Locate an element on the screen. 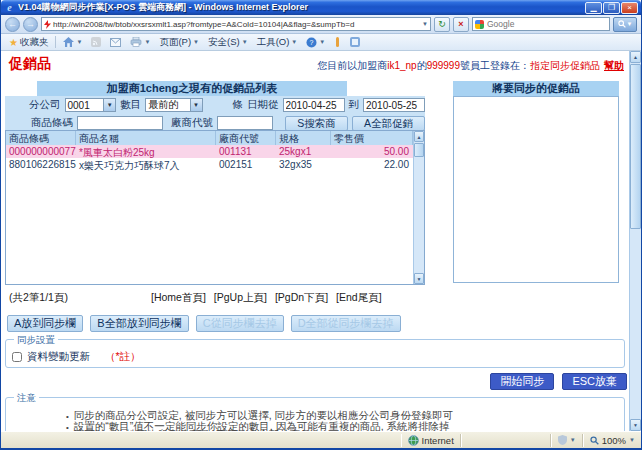 This screenshot has width=642, height=450. notes-fieldset: 注意 •同步的商品分公司設定, 被同步方可以選擇, 同步方的要以相應分公司身份登… is located at coordinates (315, 414).